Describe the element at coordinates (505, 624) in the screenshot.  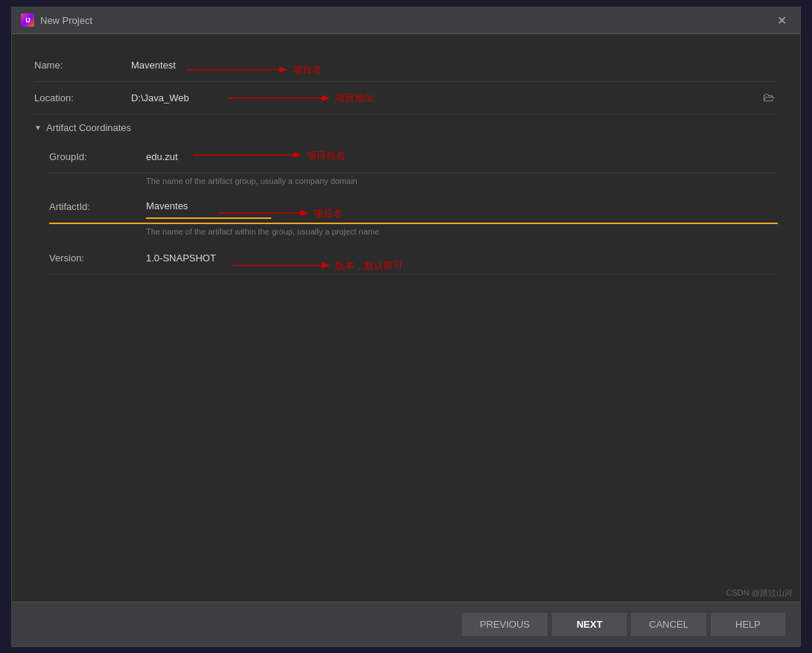
I see `previous-button: PREVIOUS` at that location.